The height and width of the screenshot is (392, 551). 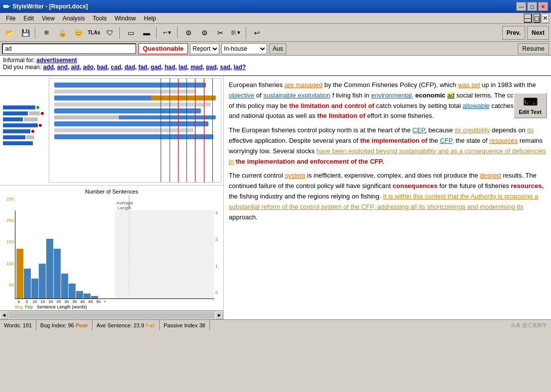 What do you see at coordinates (219, 315) in the screenshot?
I see `scroll-right-btn: ▶` at bounding box center [219, 315].